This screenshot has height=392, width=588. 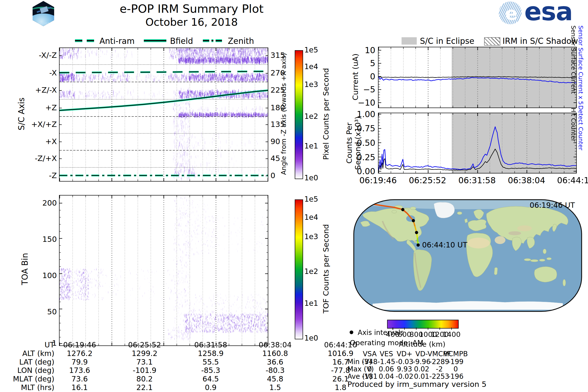 I want to click on sc-axis-spectrogram-panel, so click(x=164, y=114).